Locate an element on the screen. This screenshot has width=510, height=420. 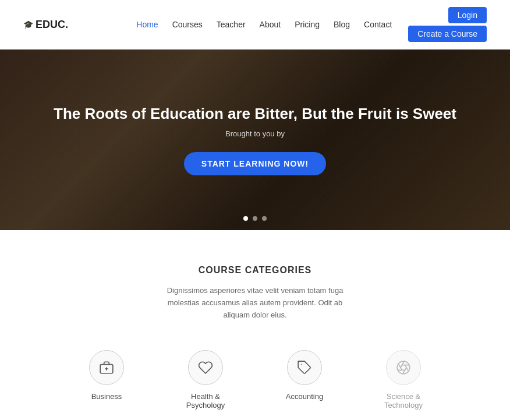
science-technology-icon is located at coordinates (403, 368).